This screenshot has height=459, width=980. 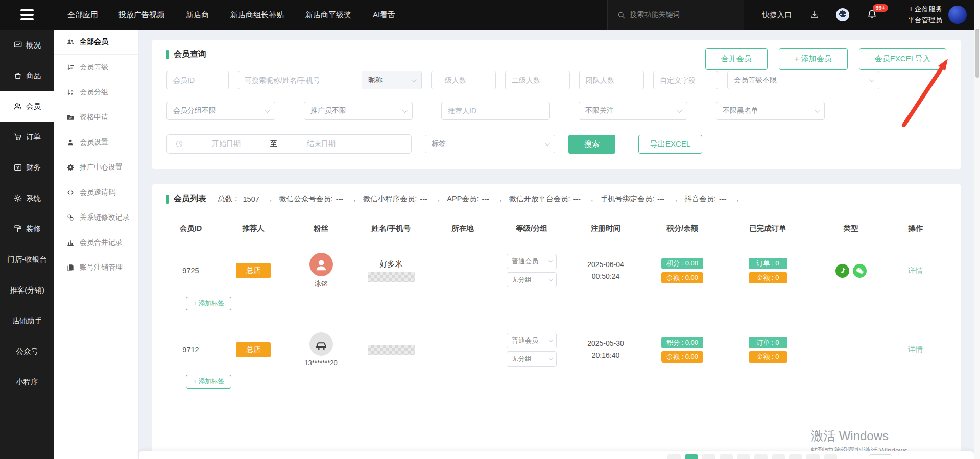 What do you see at coordinates (537, 80) in the screenshot?
I see `level2-count-input` at bounding box center [537, 80].